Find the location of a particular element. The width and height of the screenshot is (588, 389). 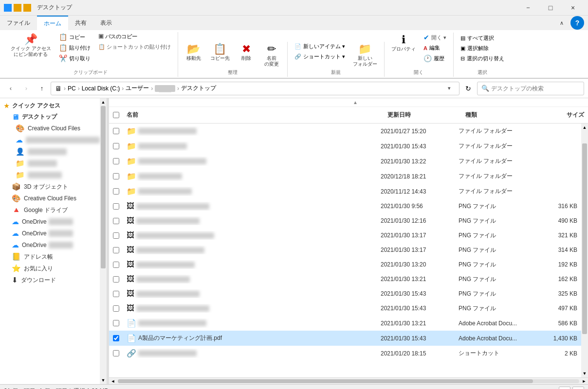

hscroll-thumb is located at coordinates (325, 381).